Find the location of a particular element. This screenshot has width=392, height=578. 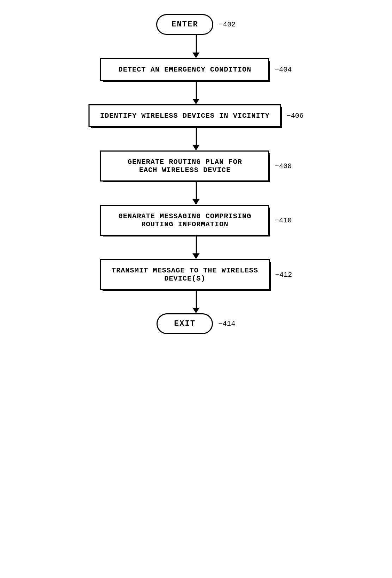

detect-ref: −404 is located at coordinates (283, 70).